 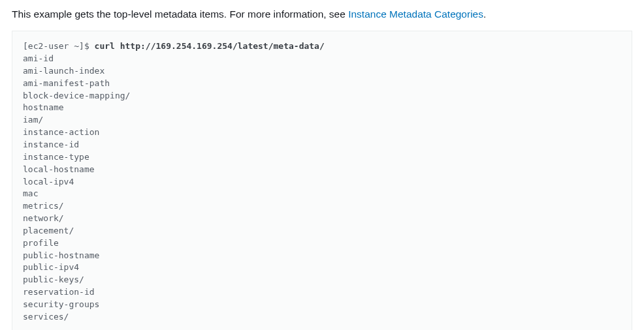 What do you see at coordinates (210, 46) in the screenshot?
I see `shell-command: curl http://169.254.169.254/latest/meta-…` at bounding box center [210, 46].